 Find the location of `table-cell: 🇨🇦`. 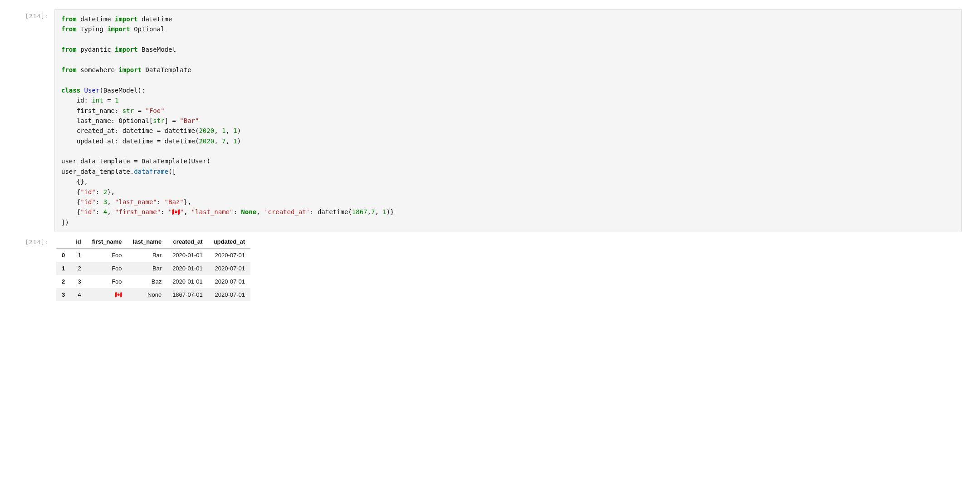

table-cell: 🇨🇦 is located at coordinates (107, 295).